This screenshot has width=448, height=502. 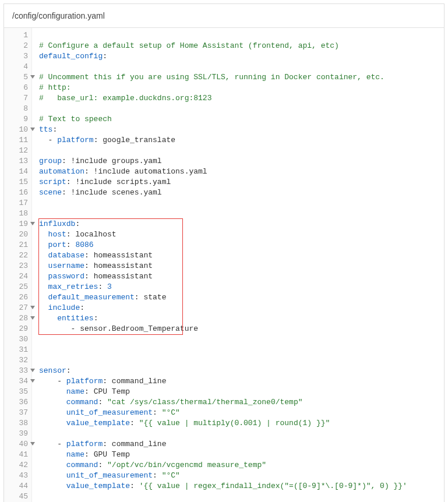 What do you see at coordinates (241, 329) in the screenshot?
I see `code-line: - sensor.Bedroom_Temperature` at bounding box center [241, 329].